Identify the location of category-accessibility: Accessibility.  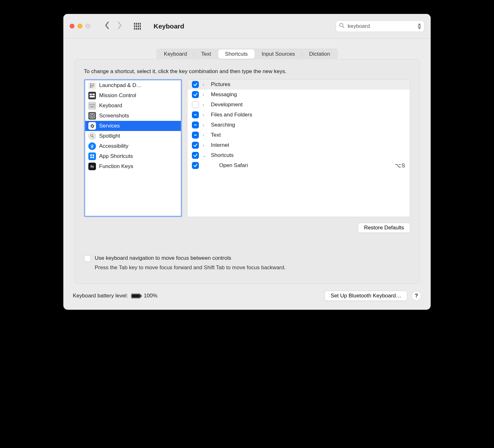
(133, 146).